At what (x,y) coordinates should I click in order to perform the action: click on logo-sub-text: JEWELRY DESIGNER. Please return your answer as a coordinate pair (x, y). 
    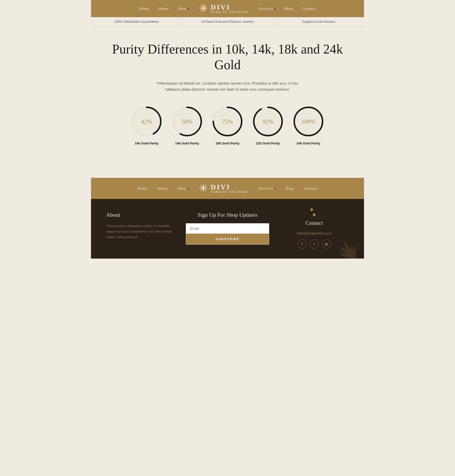
    Looking at the image, I should click on (230, 12).